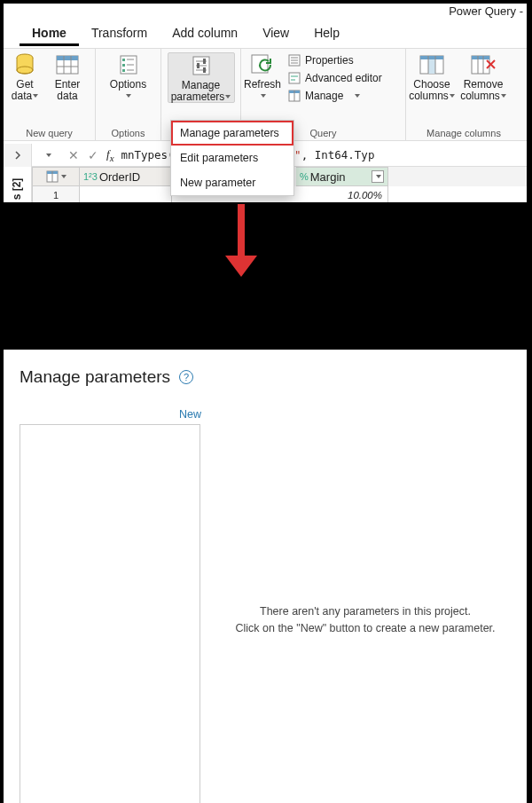  What do you see at coordinates (93, 155) in the screenshot?
I see `accept-formula-button: ✓` at bounding box center [93, 155].